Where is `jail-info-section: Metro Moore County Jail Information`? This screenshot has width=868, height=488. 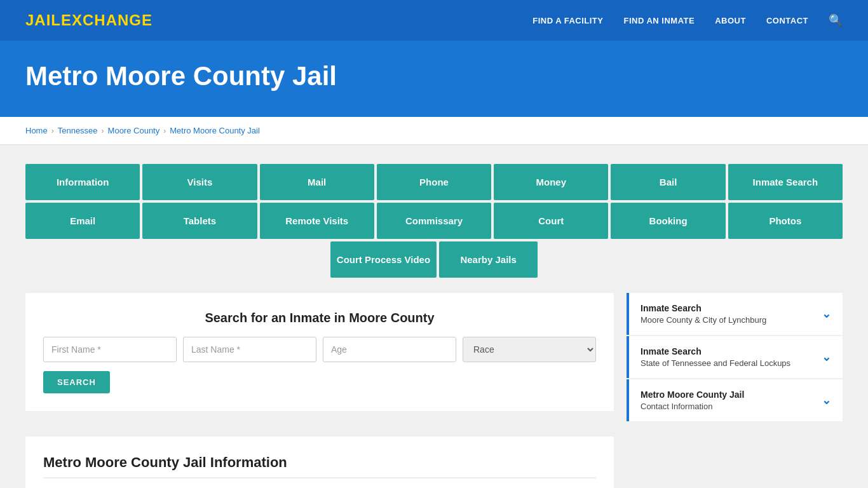
jail-info-section: Metro Moore County Jail Information is located at coordinates (320, 463).